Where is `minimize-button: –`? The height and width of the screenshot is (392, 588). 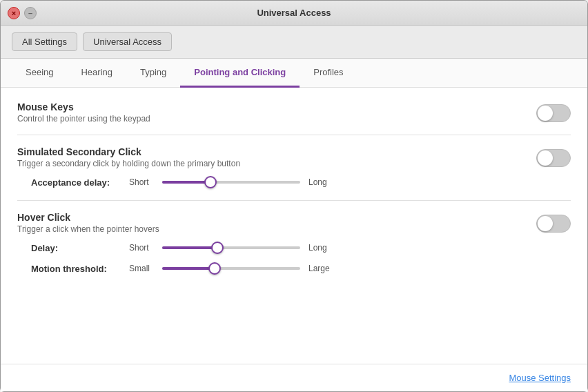 minimize-button: – is located at coordinates (30, 13).